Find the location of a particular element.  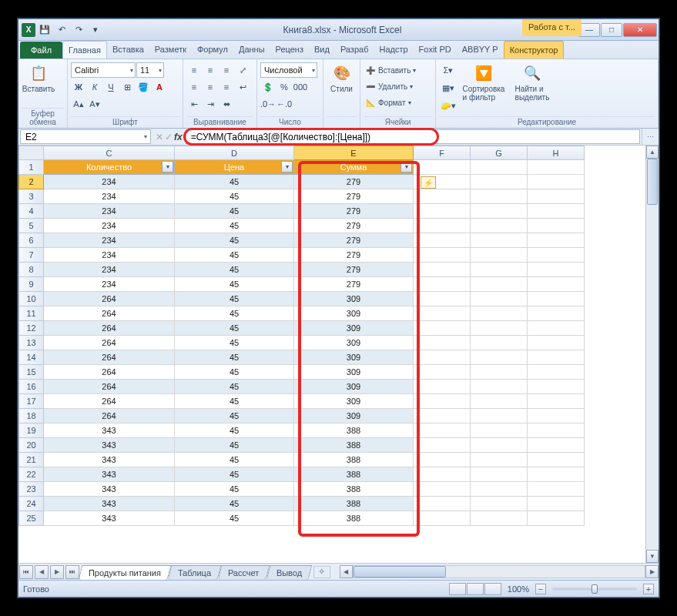

cell-D17: 45 is located at coordinates (234, 402).